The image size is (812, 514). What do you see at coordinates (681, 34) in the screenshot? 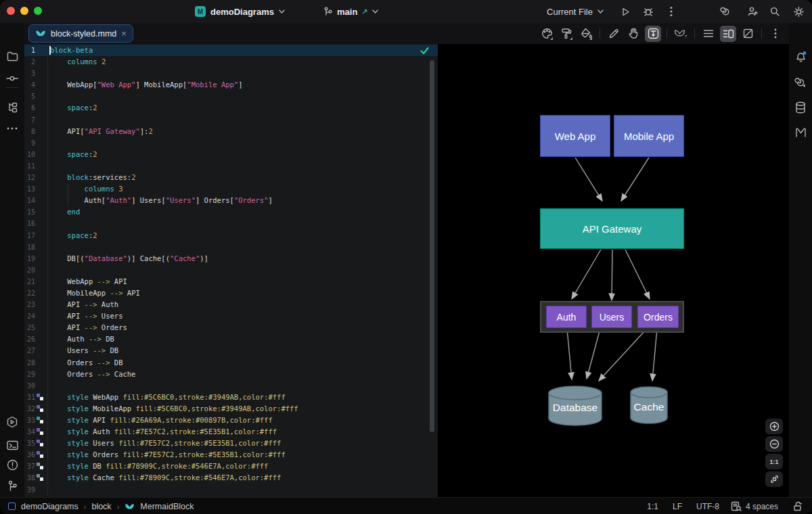
I see `mermaid-syntax-help-button: ?` at bounding box center [681, 34].